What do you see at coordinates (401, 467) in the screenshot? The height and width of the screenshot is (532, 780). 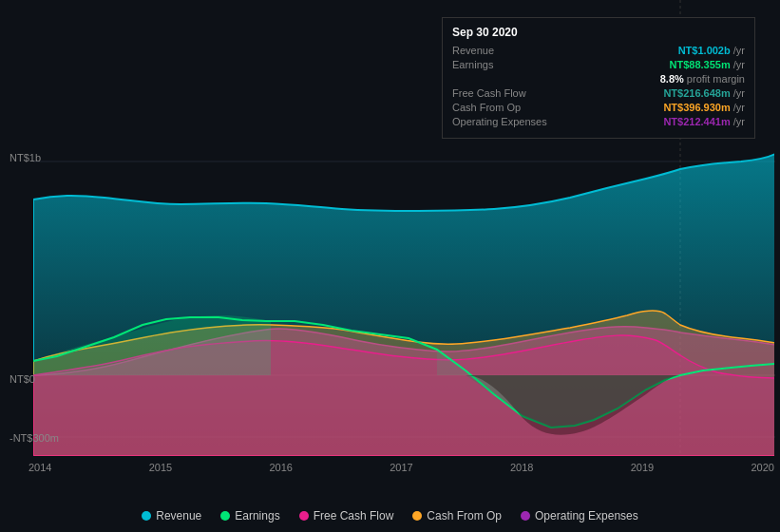 I see `x-axis-labels: 2014 2015 2016 2017 2018 2019 2020` at bounding box center [401, 467].